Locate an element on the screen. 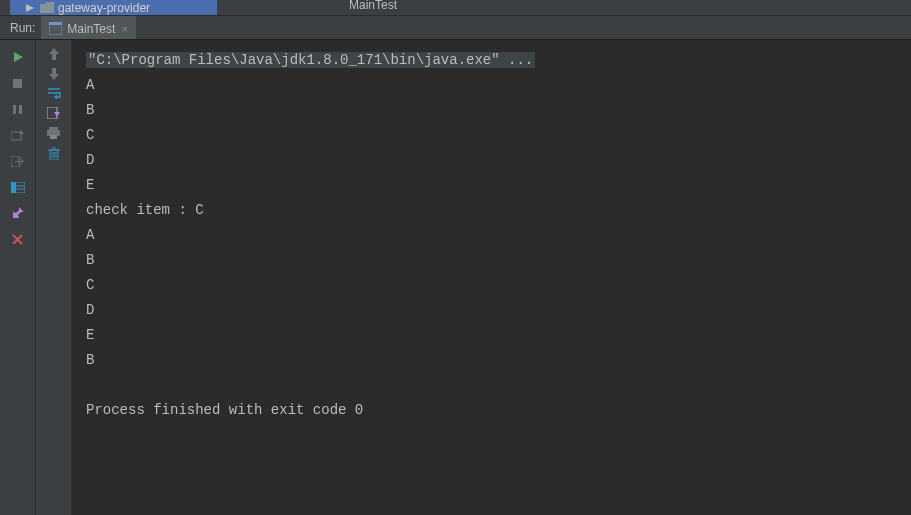  pin-button is located at coordinates (18, 213).